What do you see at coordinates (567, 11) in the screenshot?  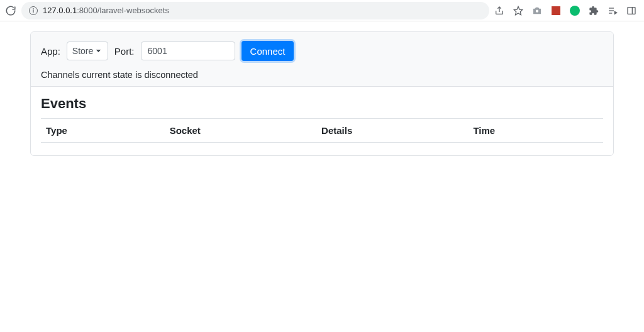 I see `browser-toolbar-icons` at bounding box center [567, 11].